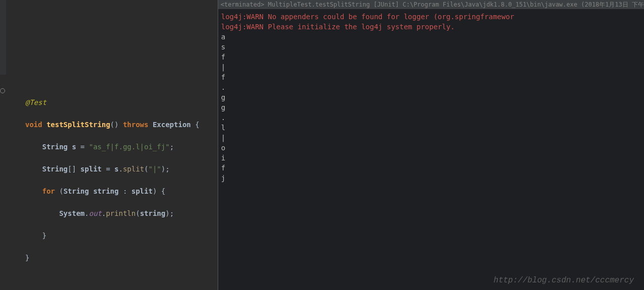 This screenshot has width=644, height=290. I want to click on code-line-7: }, so click(112, 236).